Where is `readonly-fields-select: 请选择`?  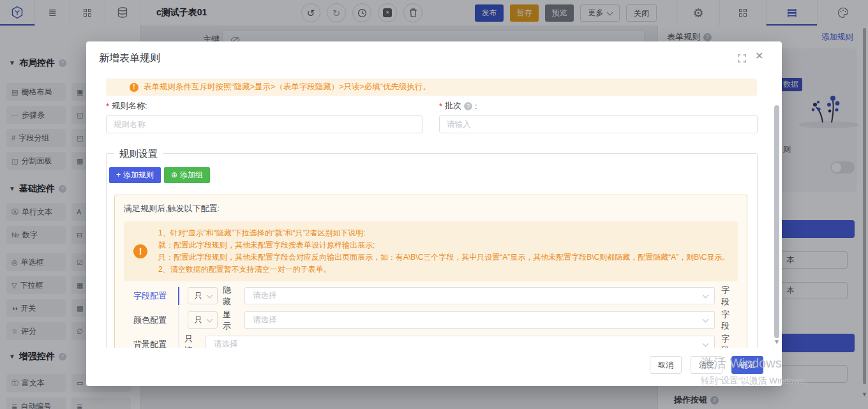
readonly-fields-select: 请选择 is located at coordinates (460, 342).